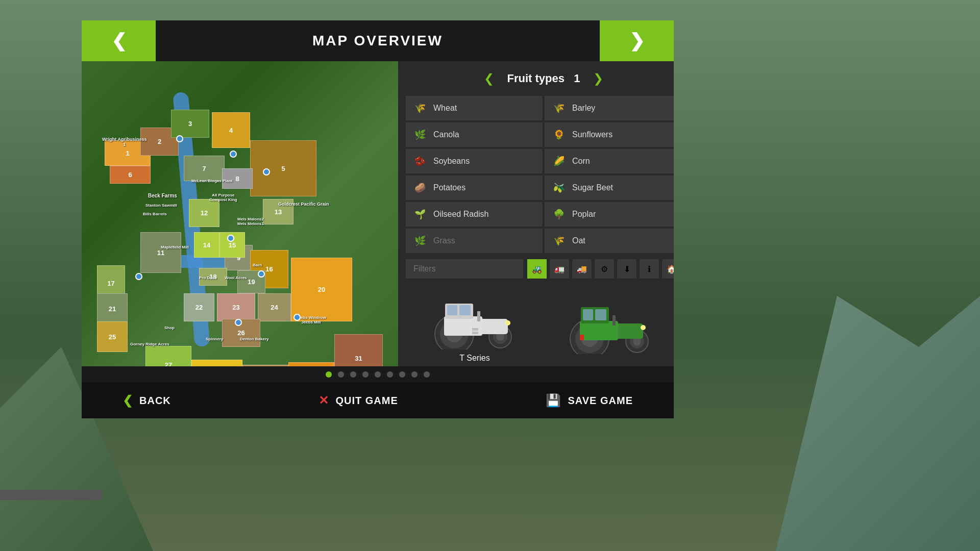 The image size is (980, 551). I want to click on save-button: 💾 SAVE GAME, so click(589, 400).